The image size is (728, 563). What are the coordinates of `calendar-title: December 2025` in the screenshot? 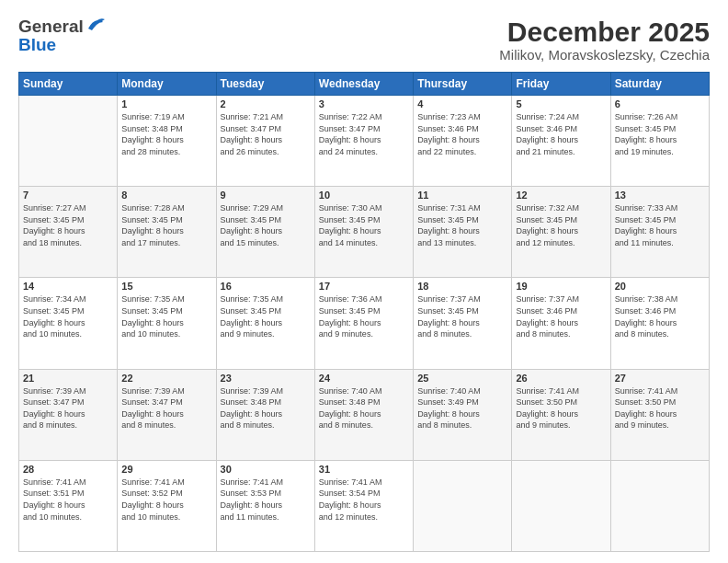 It's located at (605, 31).